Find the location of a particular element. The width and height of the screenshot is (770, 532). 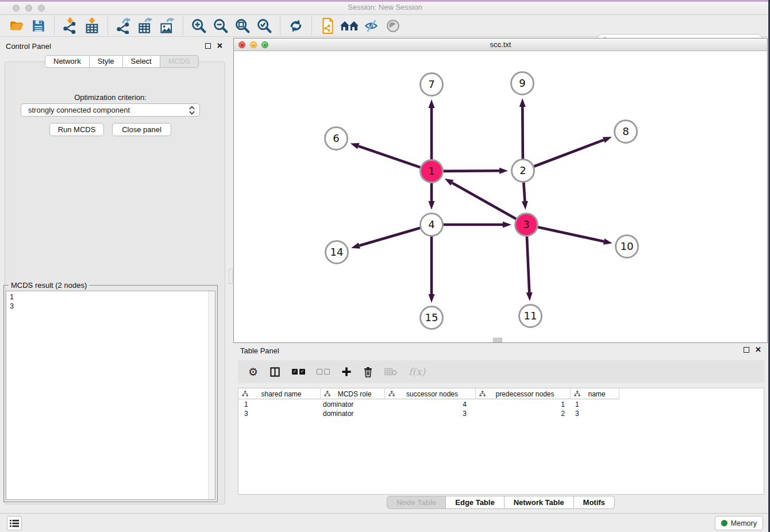

table-tabs: Node TableEdge TableNetwork TableMotifs is located at coordinates (501, 502).